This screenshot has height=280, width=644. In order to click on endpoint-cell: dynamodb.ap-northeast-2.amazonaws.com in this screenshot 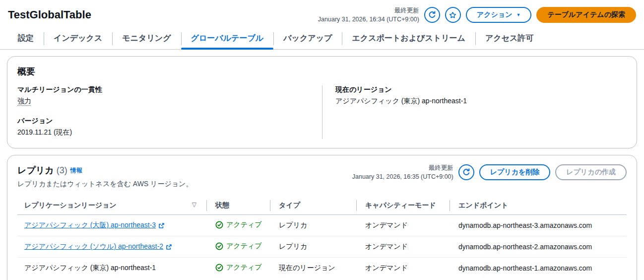, I will do `click(538, 247)`.